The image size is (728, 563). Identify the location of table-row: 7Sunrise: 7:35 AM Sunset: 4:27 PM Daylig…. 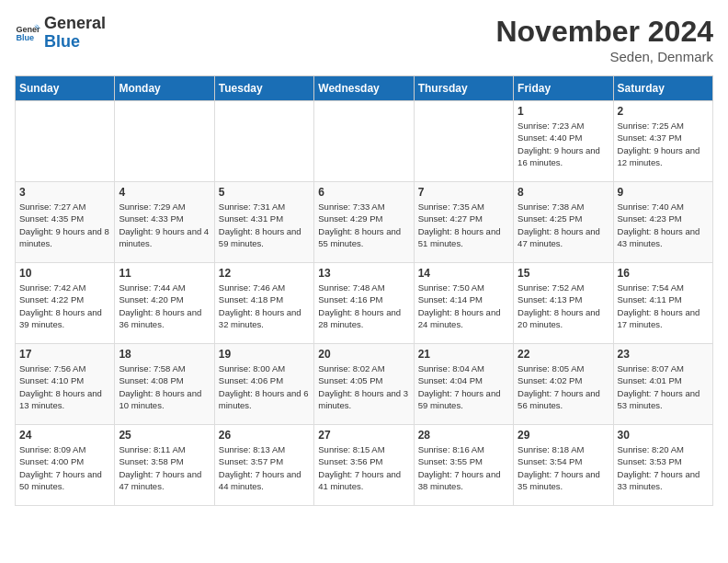
(463, 223).